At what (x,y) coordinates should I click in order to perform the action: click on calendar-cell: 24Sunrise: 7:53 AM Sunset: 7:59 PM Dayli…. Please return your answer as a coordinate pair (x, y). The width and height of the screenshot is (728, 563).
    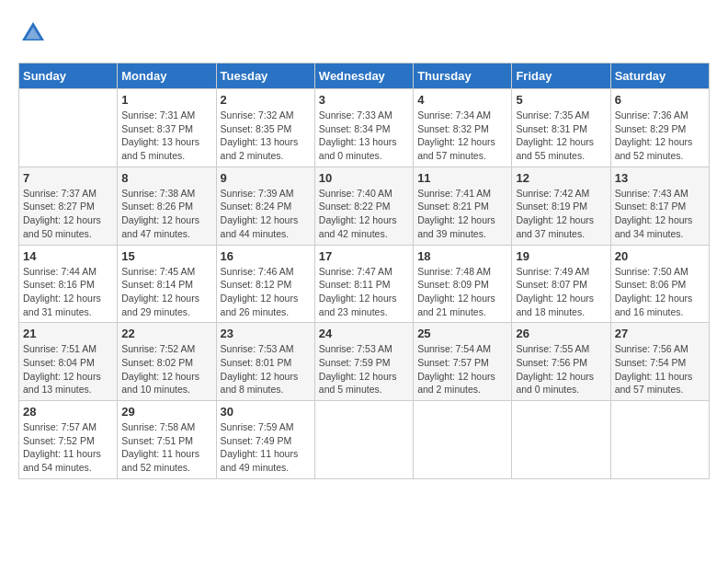
    Looking at the image, I should click on (364, 362).